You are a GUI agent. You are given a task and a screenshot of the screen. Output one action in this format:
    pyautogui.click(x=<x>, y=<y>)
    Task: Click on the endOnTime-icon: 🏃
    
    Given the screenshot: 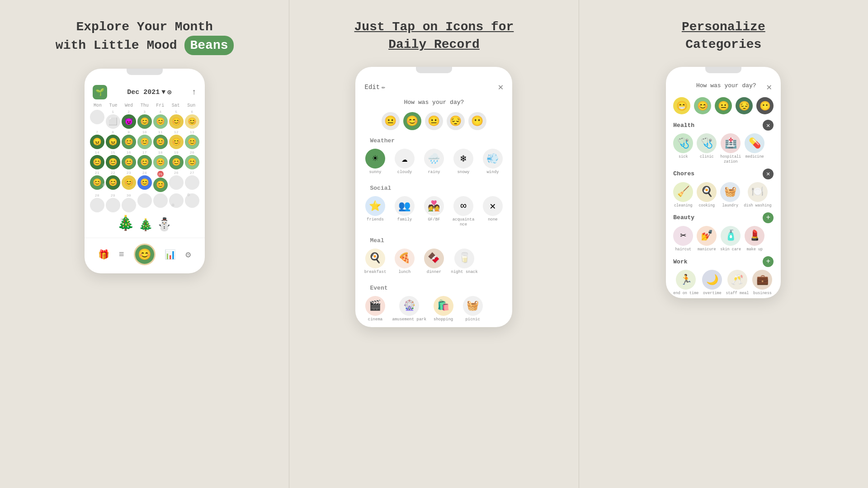 What is the action you would take?
    pyautogui.click(x=686, y=280)
    